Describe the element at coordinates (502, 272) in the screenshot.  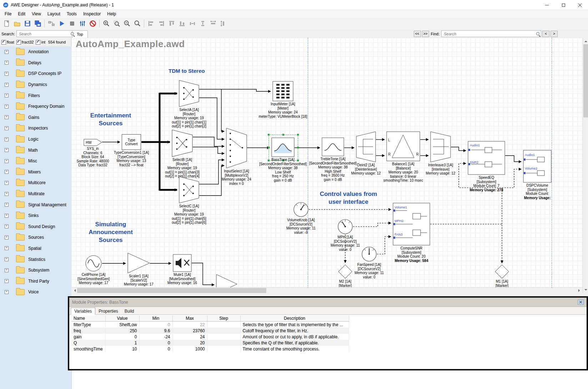
I see `block-m1: M1 [1A][Marker]` at that location.